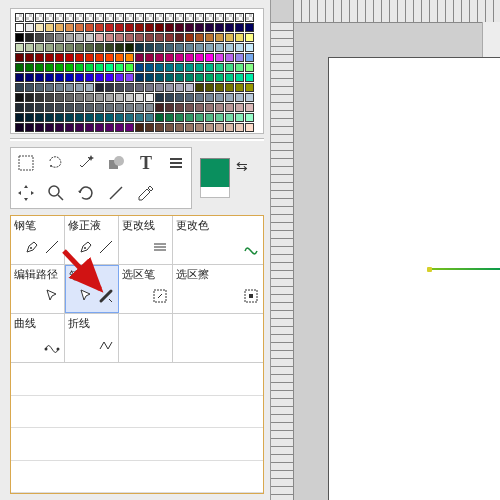  What do you see at coordinates (38, 289) in the screenshot?
I see `subtool-编辑路径: 编辑路径` at bounding box center [38, 289].